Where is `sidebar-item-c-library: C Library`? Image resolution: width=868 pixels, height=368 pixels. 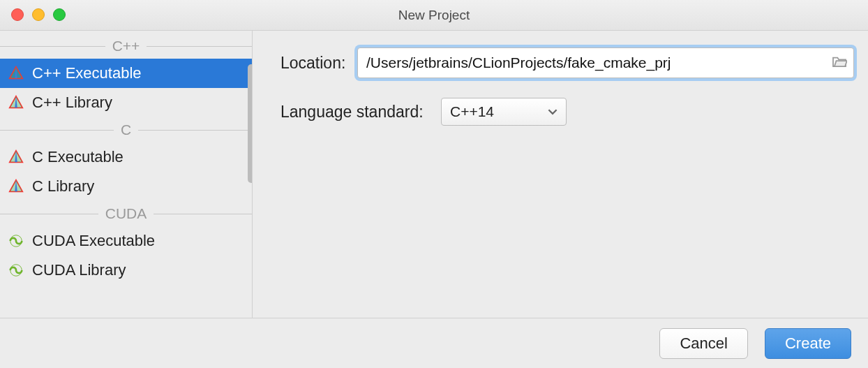 sidebar-item-c-library: C Library is located at coordinates (126, 186).